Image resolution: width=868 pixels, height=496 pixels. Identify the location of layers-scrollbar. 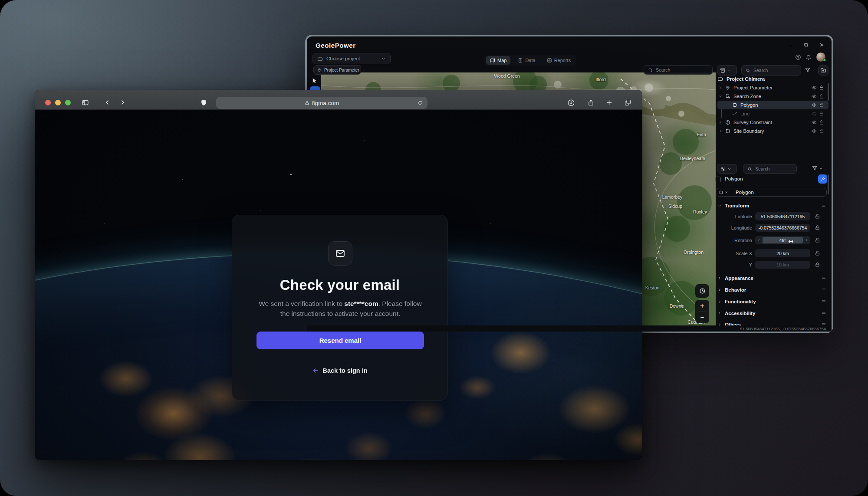
(828, 92).